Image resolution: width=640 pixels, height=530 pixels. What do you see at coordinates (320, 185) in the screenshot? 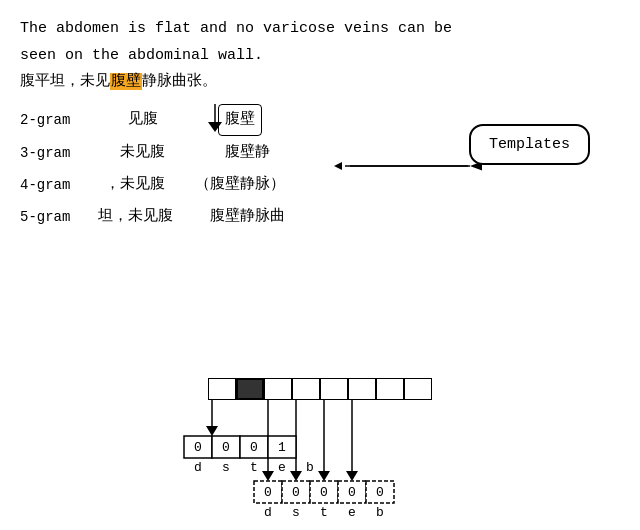
I see `ngram-row-4gram: 4-gram ，未见腹 （腹壁静脉）` at bounding box center [320, 185].